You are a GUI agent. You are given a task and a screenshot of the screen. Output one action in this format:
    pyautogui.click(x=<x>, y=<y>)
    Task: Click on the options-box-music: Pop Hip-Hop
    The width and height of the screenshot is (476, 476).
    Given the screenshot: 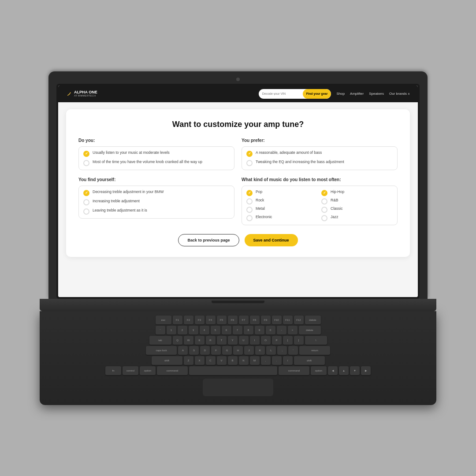 What is the action you would take?
    pyautogui.click(x=320, y=205)
    